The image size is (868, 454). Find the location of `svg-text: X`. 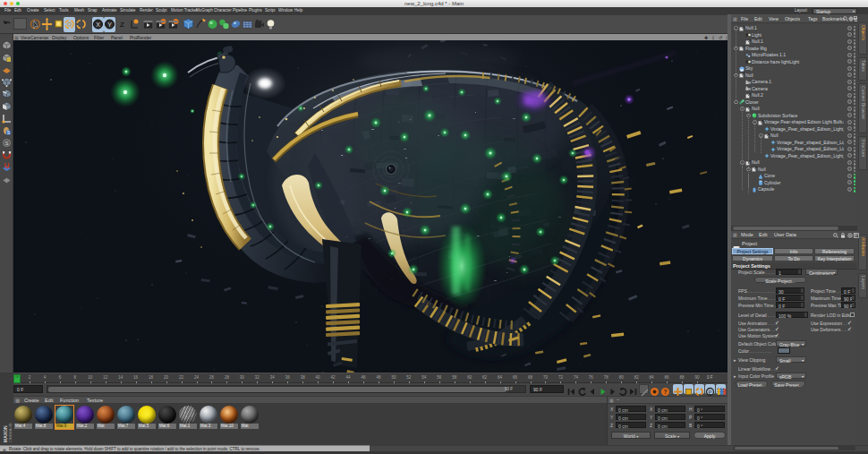

svg-text: X is located at coordinates (98, 23).